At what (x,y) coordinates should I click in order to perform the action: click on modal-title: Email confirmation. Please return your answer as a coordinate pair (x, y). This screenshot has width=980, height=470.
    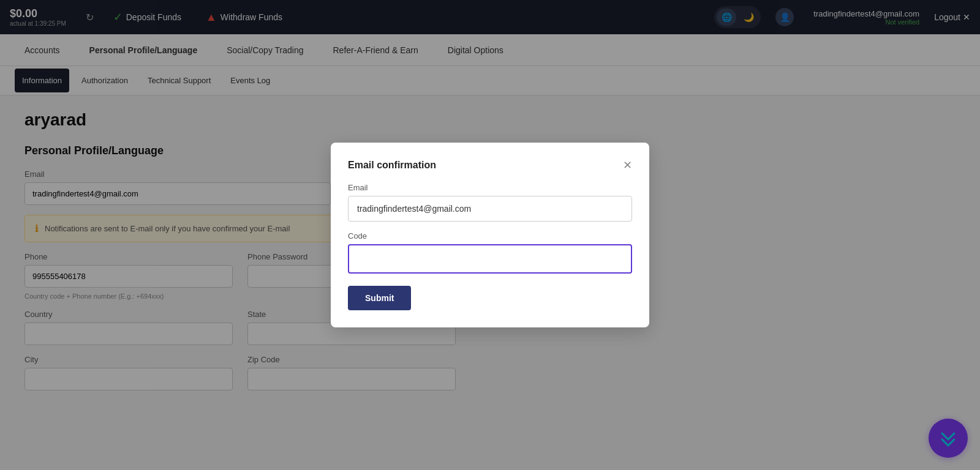
    Looking at the image, I should click on (392, 165).